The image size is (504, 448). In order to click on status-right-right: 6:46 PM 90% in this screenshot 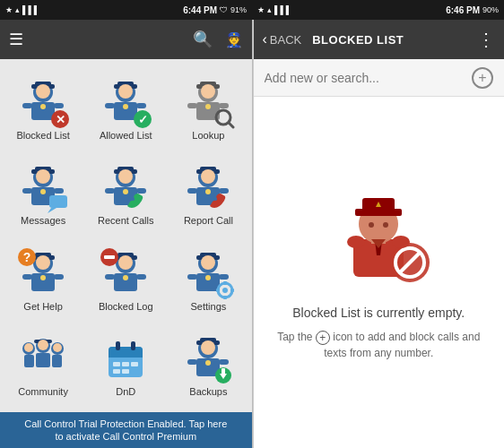, I will do `click(472, 11)`.